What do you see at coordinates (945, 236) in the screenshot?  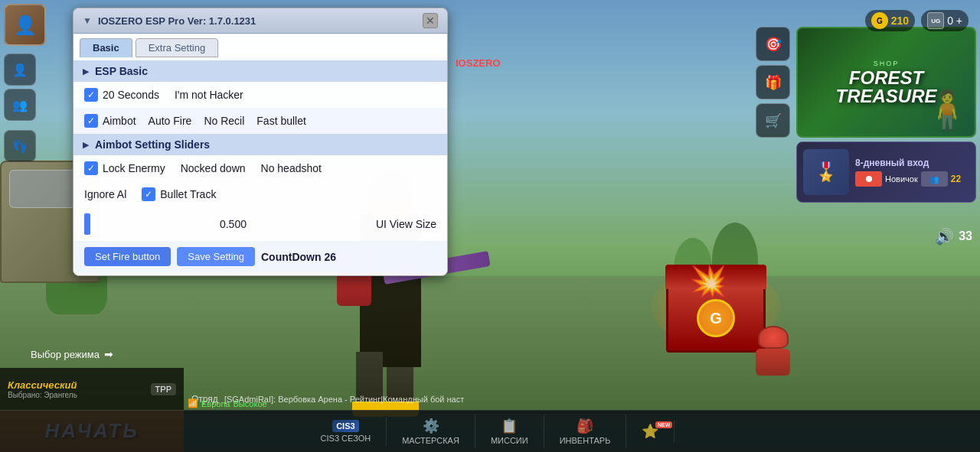 I see `volume-icon: 🔊` at bounding box center [945, 236].